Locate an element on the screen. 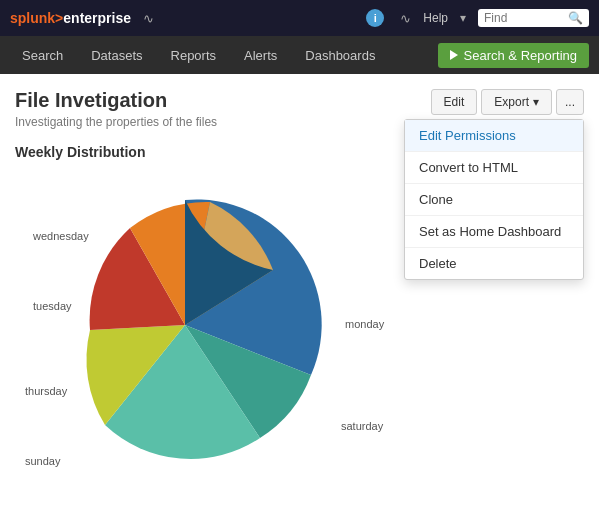 The image size is (599, 520). info-icon: i is located at coordinates (375, 18).